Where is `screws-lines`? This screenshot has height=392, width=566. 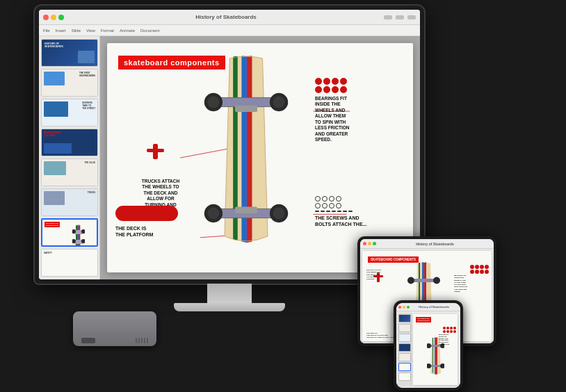
screws-lines is located at coordinates (362, 211).